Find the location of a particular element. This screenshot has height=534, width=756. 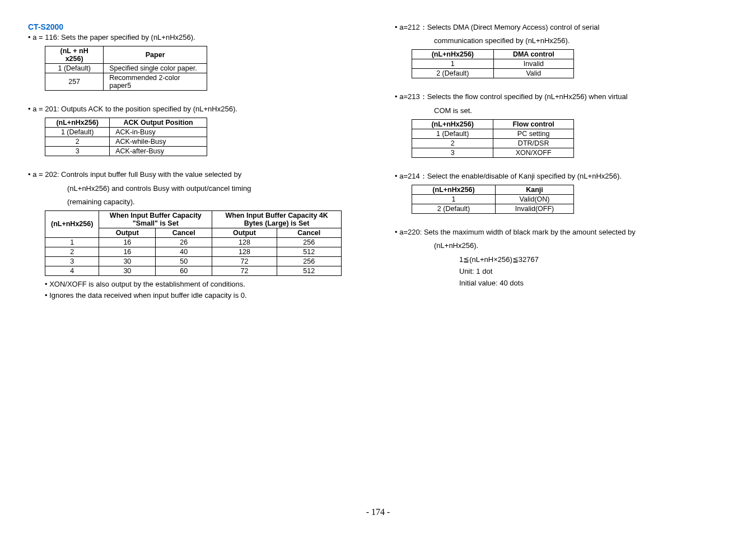

table-header: When Input Buffer Capacity 4K Bytes (Lar… is located at coordinates (277, 219).